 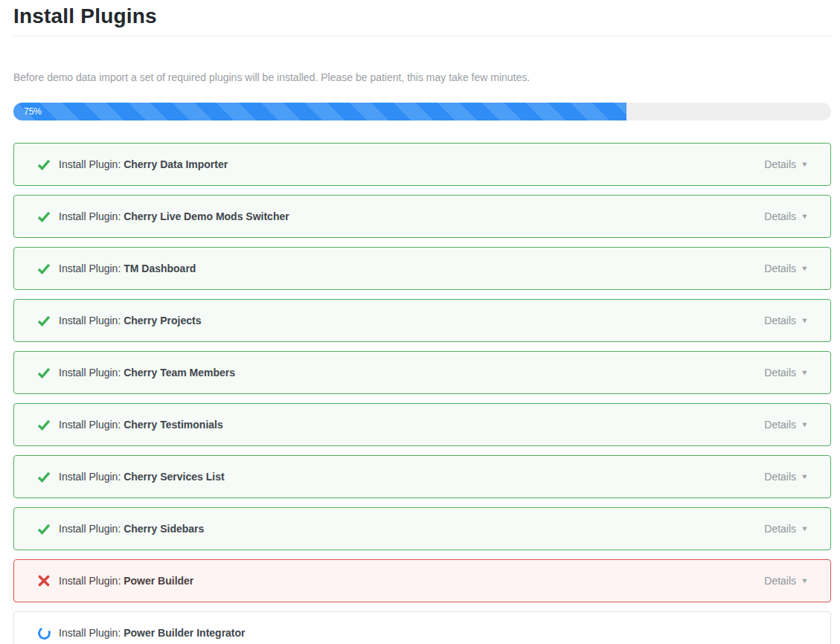 I want to click on plugin-name: TM Dashboard, so click(x=159, y=268).